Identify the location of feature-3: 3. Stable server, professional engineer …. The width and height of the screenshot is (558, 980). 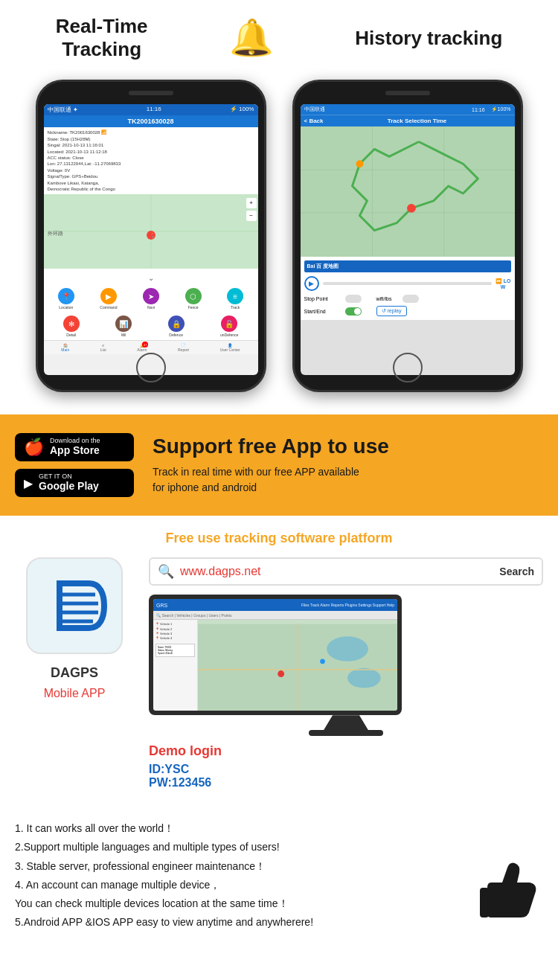
(246, 866).